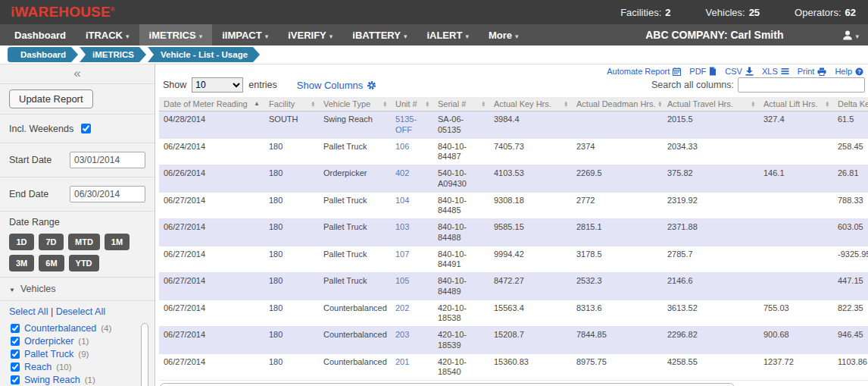 The image size is (868, 386). I want to click on vehicle-filter-label: Reach, so click(38, 367).